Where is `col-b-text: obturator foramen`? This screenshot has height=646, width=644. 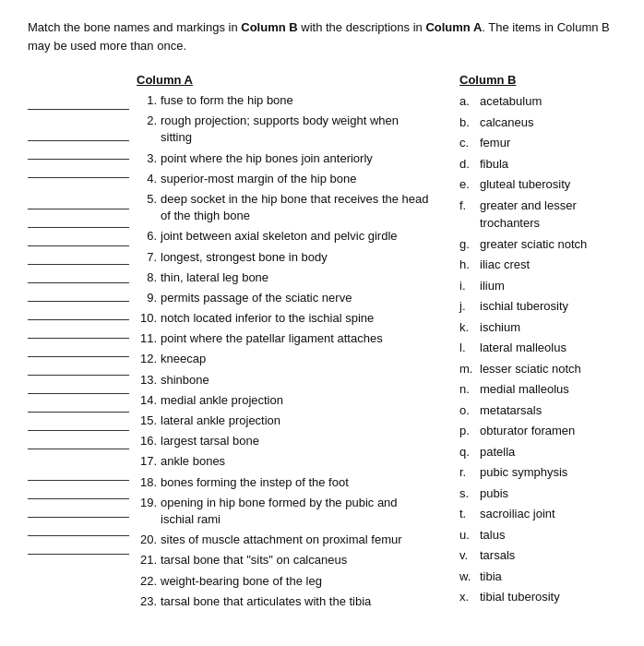
col-b-text: obturator foramen is located at coordinates (528, 431).